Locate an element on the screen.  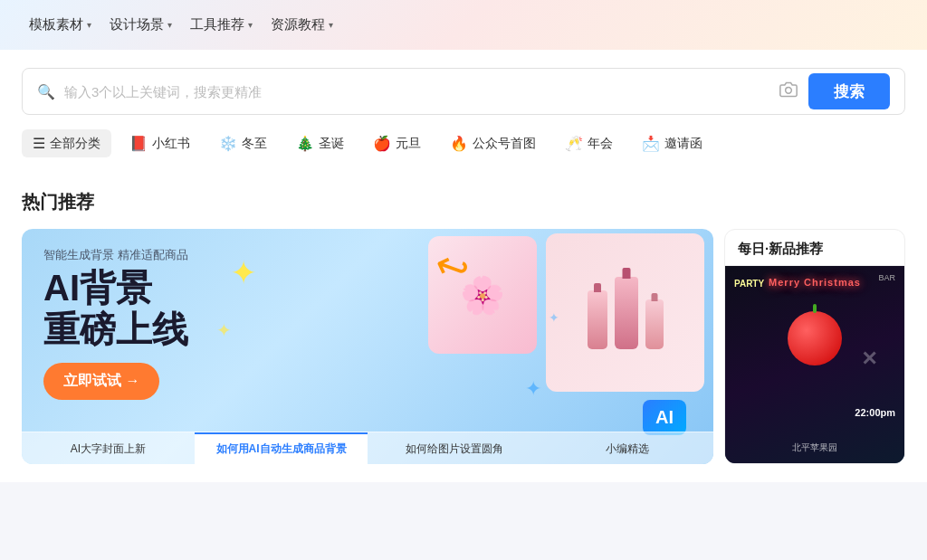
nav-item-templates: 模板素材 ▾ is located at coordinates (60, 25).